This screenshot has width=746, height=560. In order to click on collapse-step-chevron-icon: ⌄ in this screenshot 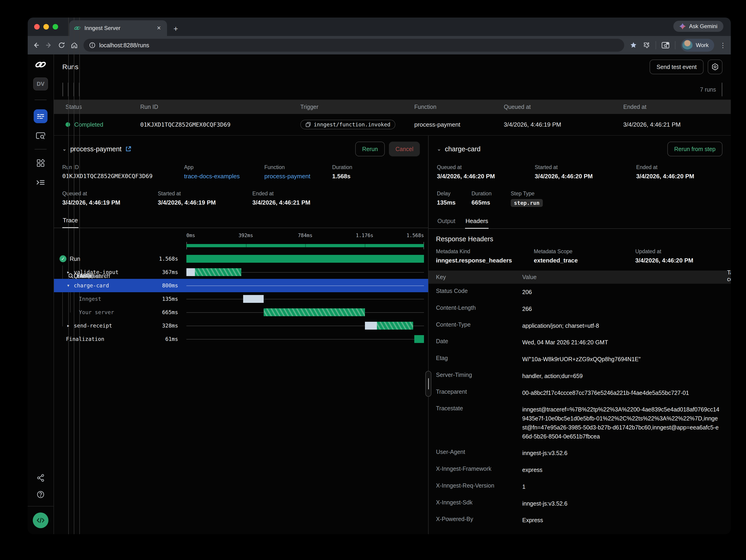, I will do `click(439, 149)`.